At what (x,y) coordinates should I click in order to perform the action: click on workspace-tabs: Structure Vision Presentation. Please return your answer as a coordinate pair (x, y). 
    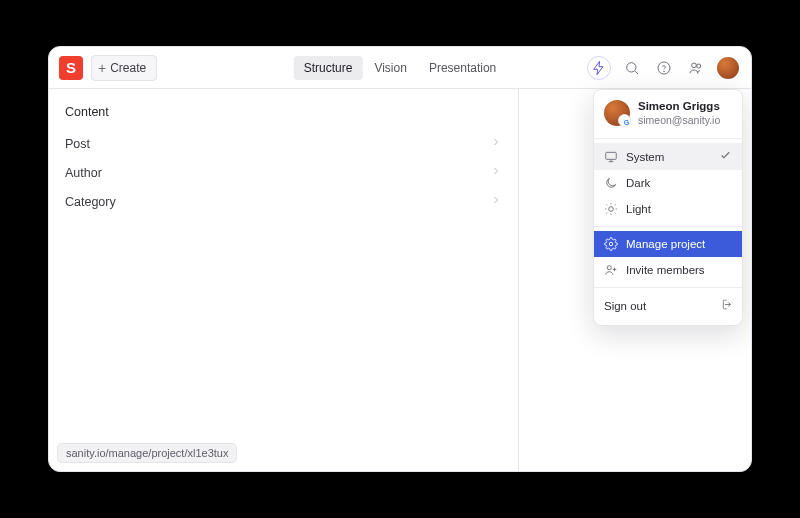
    Looking at the image, I should click on (400, 68).